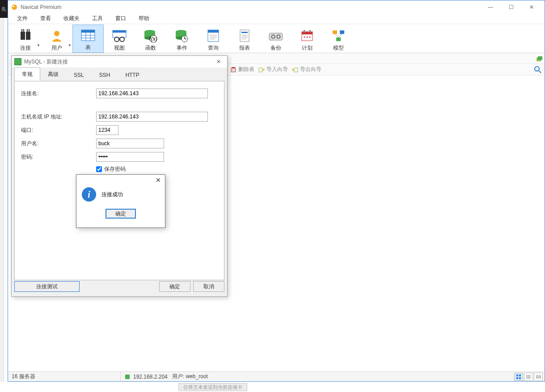  I want to click on close-button: ✕, so click(532, 7).